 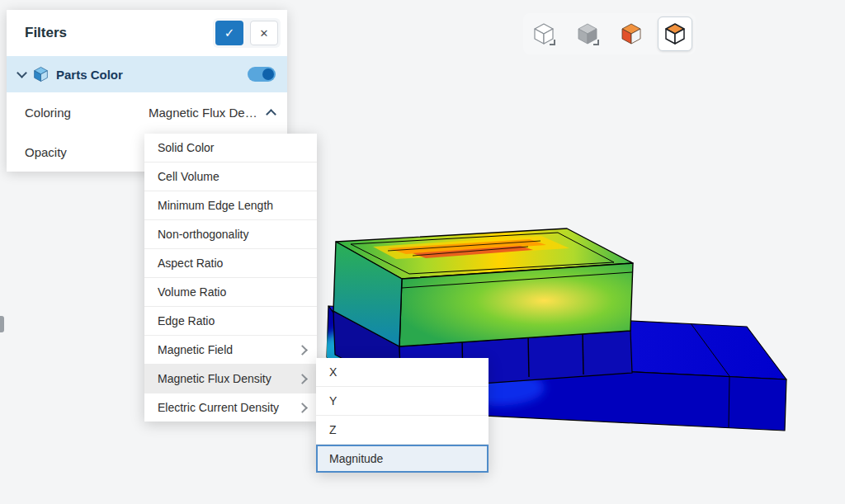 I want to click on parts-color-icon, so click(x=41, y=74).